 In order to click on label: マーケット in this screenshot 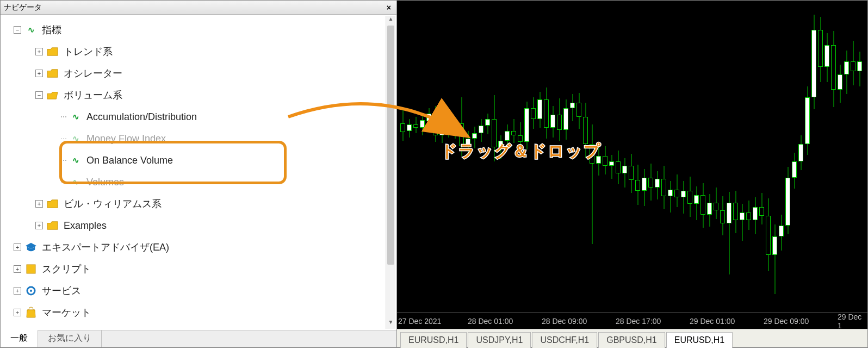, I will do `click(66, 312)`.